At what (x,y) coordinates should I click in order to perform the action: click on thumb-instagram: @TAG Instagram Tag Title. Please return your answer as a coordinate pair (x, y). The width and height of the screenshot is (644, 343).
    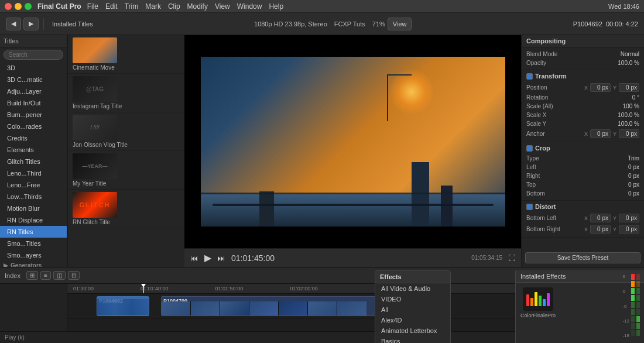
    Looking at the image, I should click on (126, 93).